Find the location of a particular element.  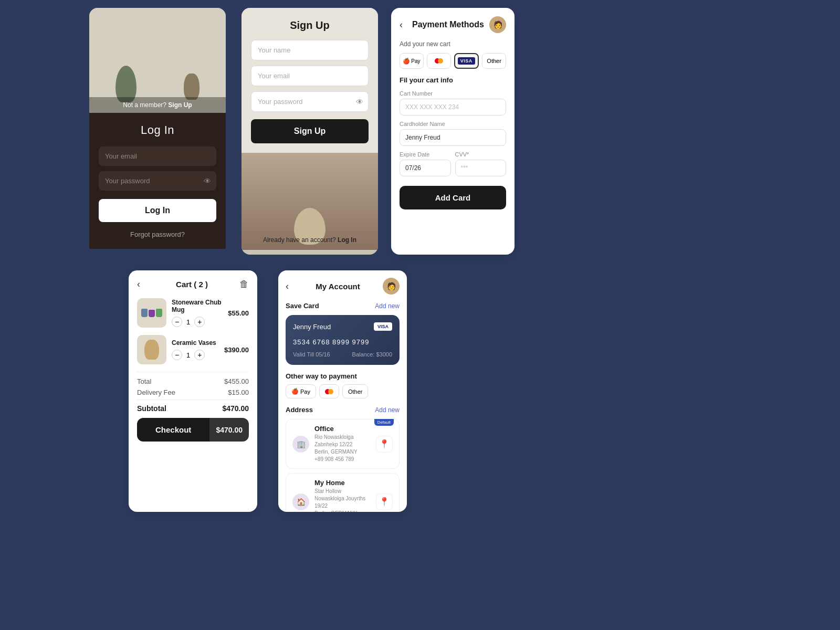

payment-methods-card: ‹ Payment Methods 🧑 Add your new cart 🍎 … is located at coordinates (453, 131).